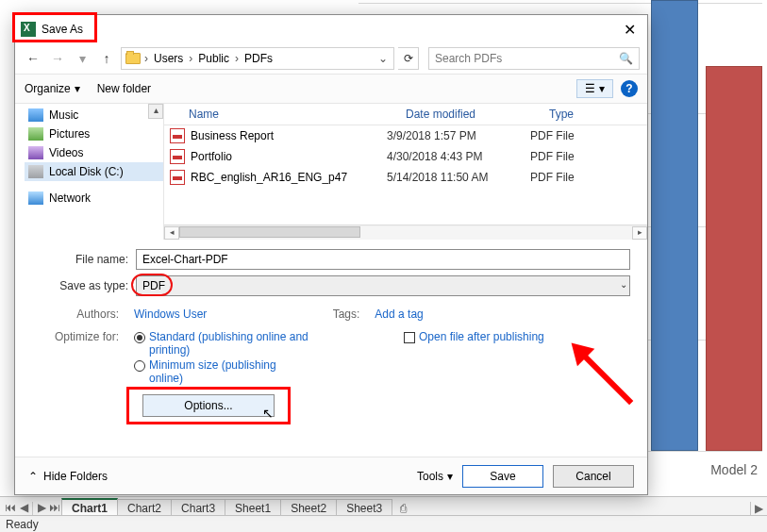  What do you see at coordinates (270, 232) in the screenshot?
I see `scroll-thumb` at bounding box center [270, 232].